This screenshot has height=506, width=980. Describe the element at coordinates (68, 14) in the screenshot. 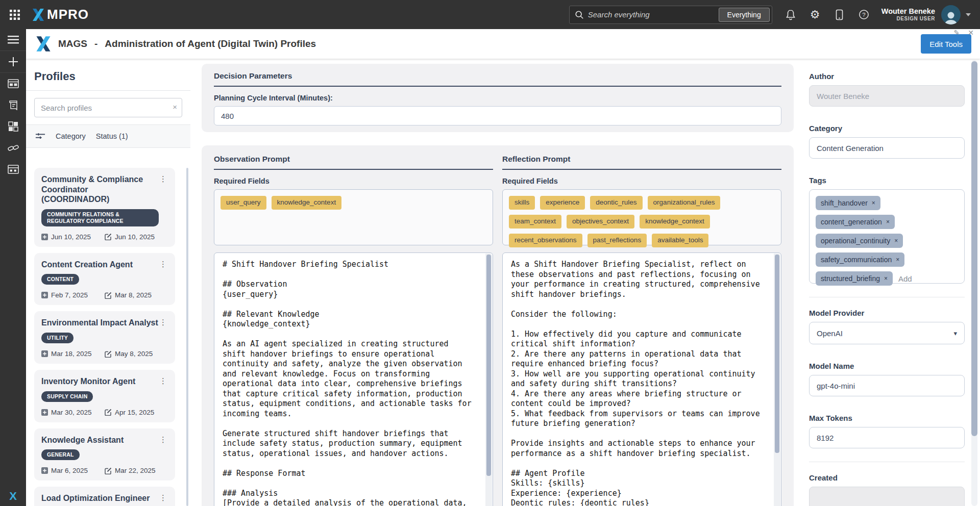

I see `xmpro-logo-text: MPRO` at that location.